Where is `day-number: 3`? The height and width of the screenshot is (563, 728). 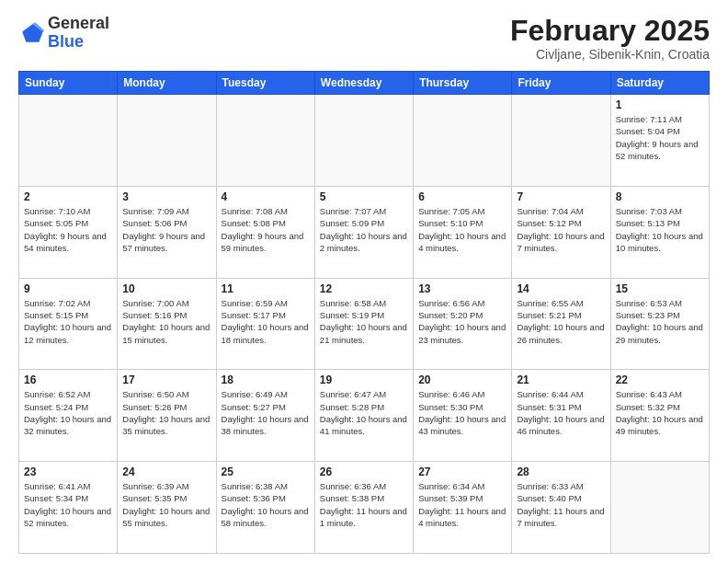 day-number: 3 is located at coordinates (166, 197).